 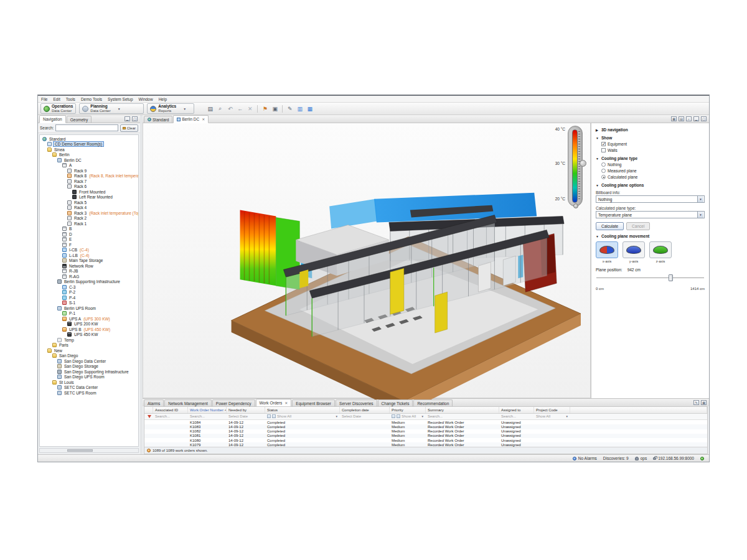 What do you see at coordinates (89, 297) in the screenshot?
I see `tree-item: P-4` at bounding box center [89, 297].